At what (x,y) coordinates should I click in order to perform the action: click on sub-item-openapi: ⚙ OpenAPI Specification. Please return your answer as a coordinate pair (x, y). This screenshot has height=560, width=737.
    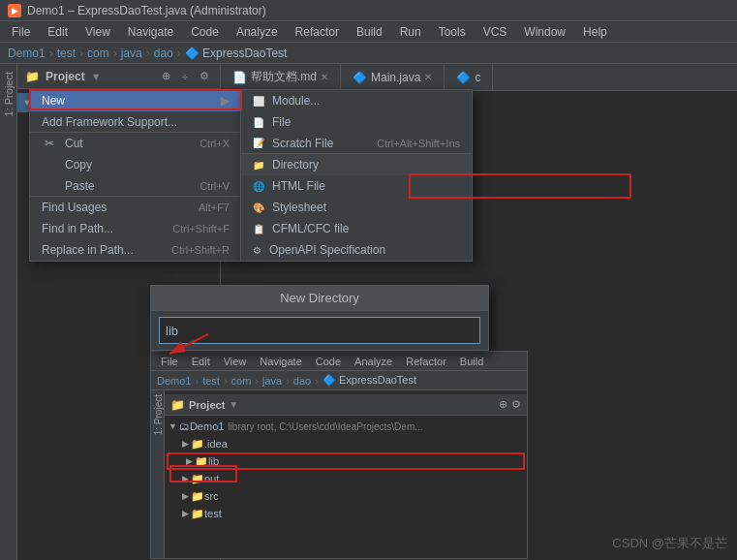
    Looking at the image, I should click on (356, 250).